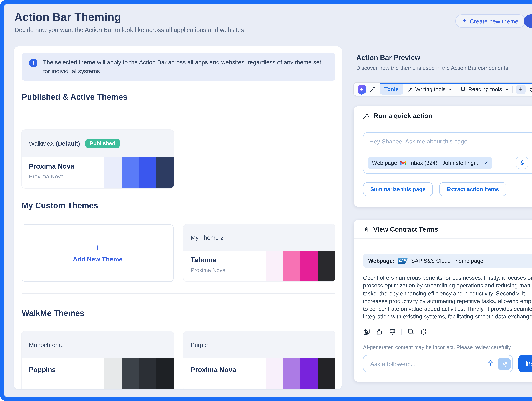  I want to click on chip-close-icon: ✕, so click(486, 163).